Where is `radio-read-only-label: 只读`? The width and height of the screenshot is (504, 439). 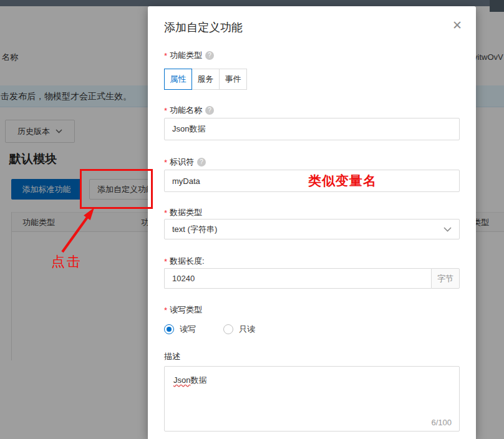
radio-read-only-label: 只读 is located at coordinates (247, 329).